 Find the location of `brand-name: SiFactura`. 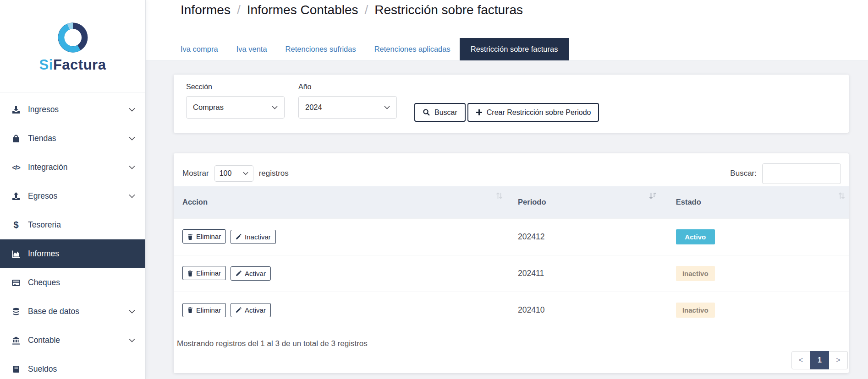

brand-name: SiFactura is located at coordinates (73, 65).